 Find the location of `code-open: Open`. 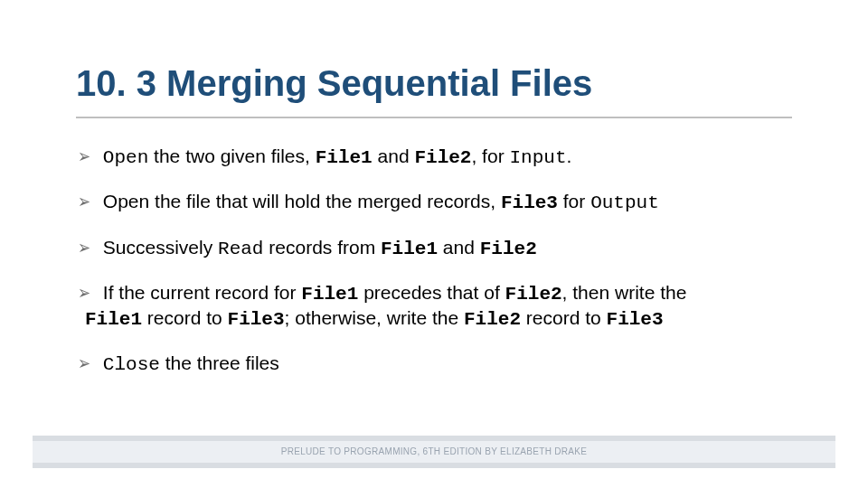

code-open: Open is located at coordinates (126, 157).